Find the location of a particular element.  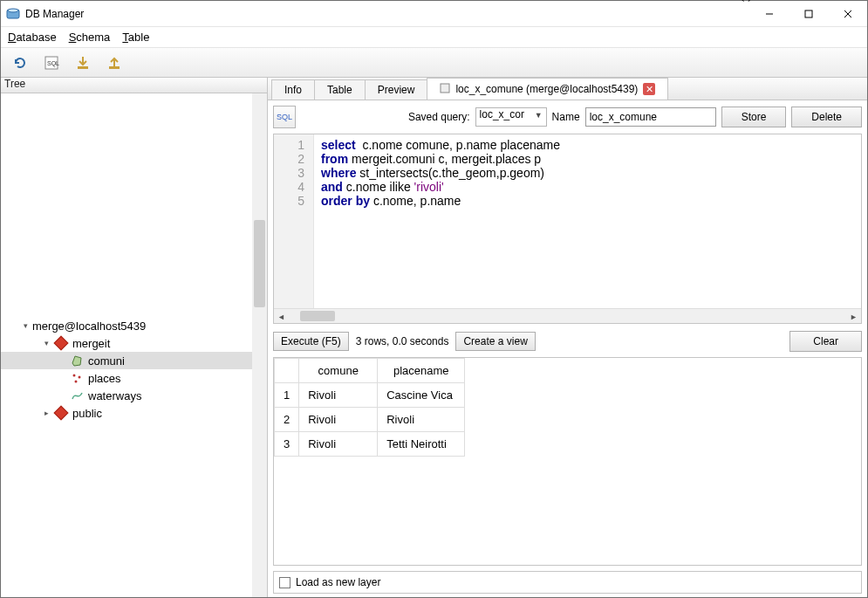

point-layer-icon is located at coordinates (77, 378).